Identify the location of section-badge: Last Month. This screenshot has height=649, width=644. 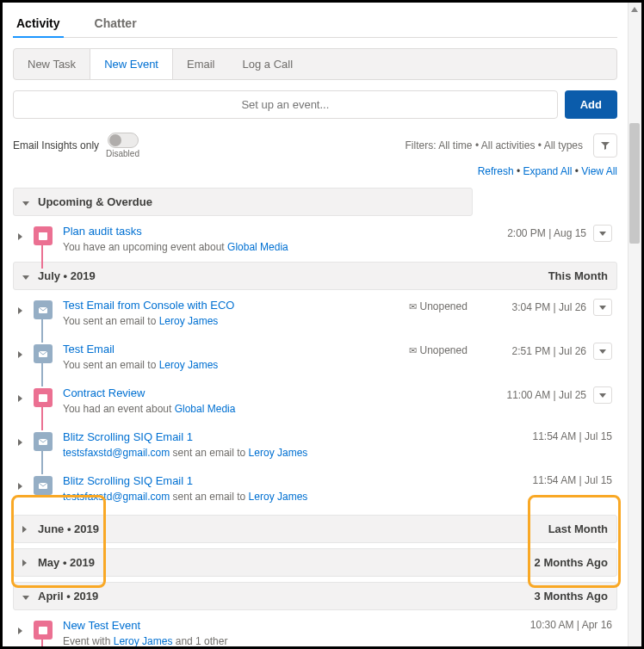
(579, 528).